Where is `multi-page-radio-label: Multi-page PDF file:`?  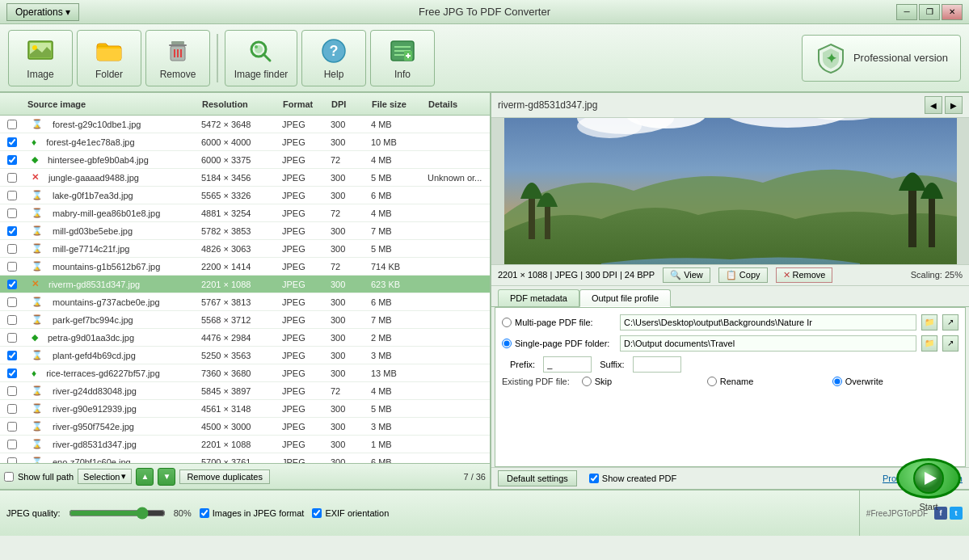 multi-page-radio-label: Multi-page PDF file: is located at coordinates (558, 322).